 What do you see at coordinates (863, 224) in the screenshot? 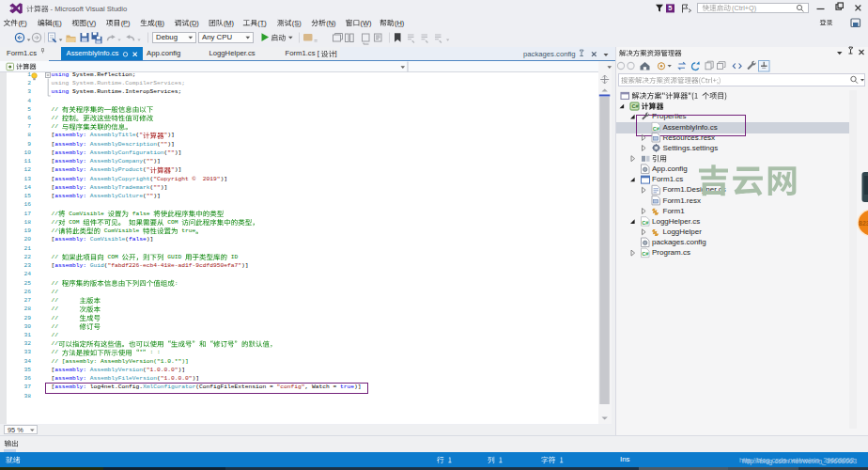
I see `svg-text: 823` at bounding box center [863, 224].